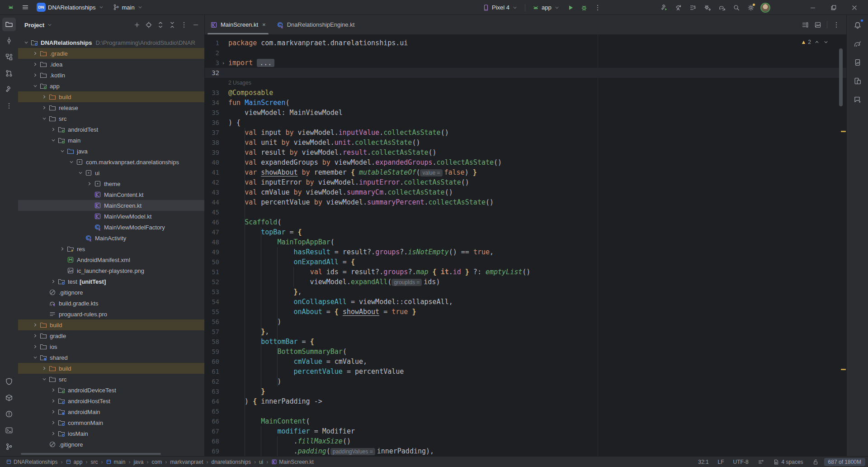 The image size is (868, 467). I want to click on gutter: 54, so click(217, 302).